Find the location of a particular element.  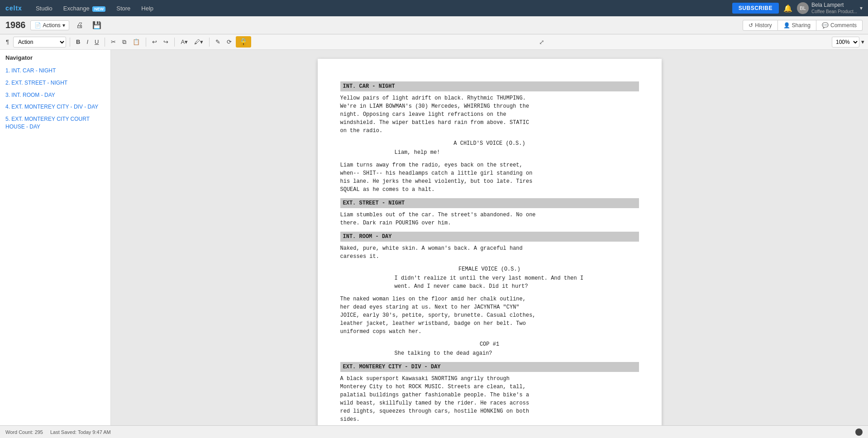

user-menu: BL Bela Lampert Coffee Bean Product... ▾ is located at coordinates (830, 8).